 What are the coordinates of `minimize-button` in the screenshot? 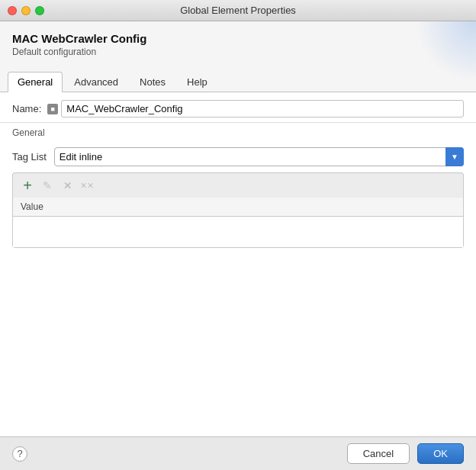 It's located at (26, 11).